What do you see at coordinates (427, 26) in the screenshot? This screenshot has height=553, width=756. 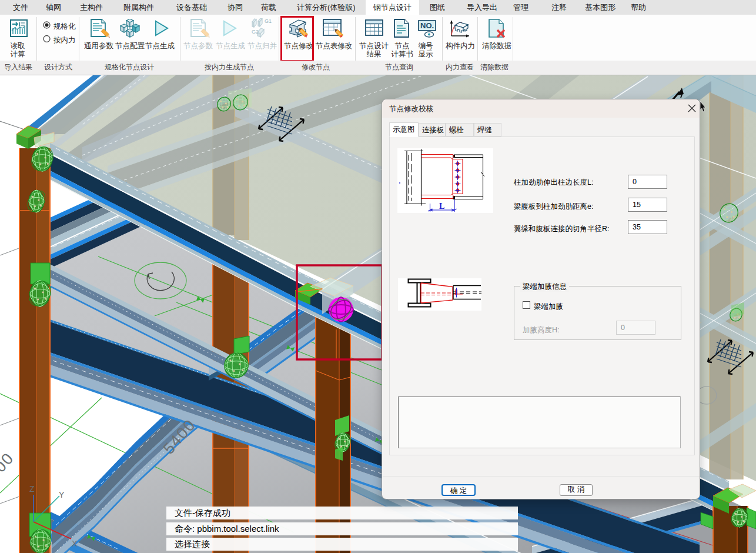 I see `svg-text: NO.` at bounding box center [427, 26].